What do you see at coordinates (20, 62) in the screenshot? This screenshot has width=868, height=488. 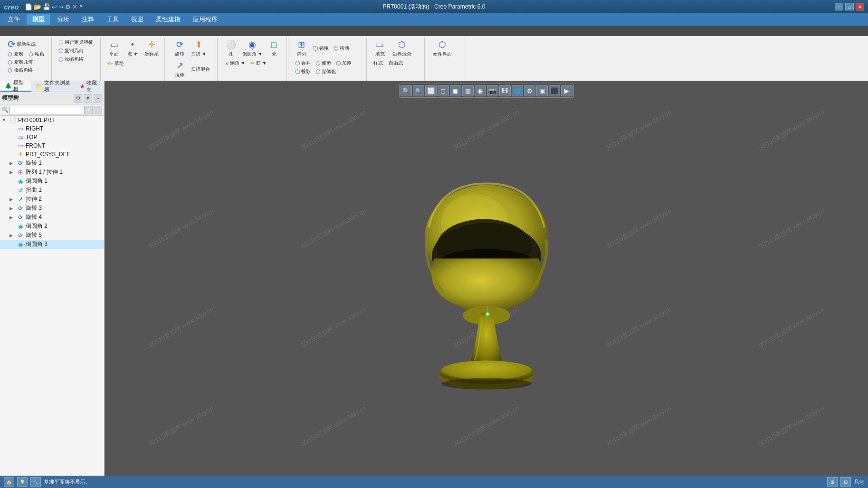 I see `copy-geom-btn: ⬡复制几何` at bounding box center [20, 62].